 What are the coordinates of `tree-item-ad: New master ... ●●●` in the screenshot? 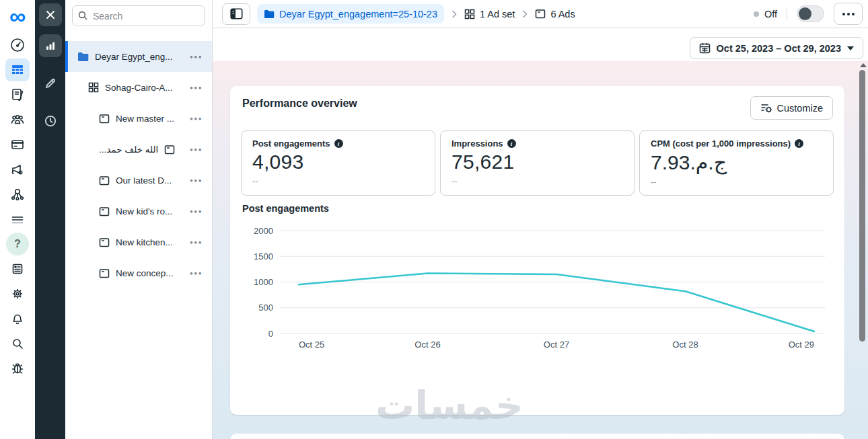 It's located at (139, 118).